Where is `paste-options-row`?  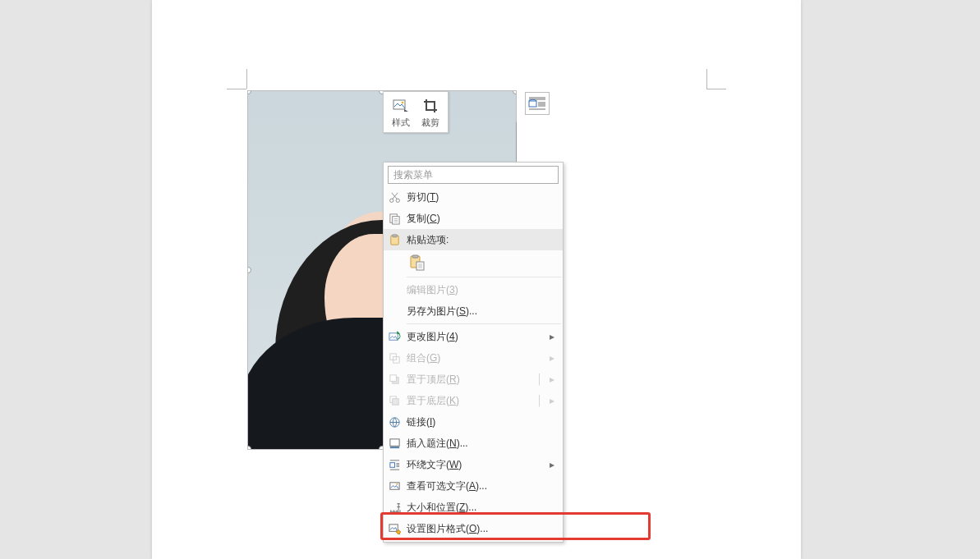
paste-options-row is located at coordinates (473, 263).